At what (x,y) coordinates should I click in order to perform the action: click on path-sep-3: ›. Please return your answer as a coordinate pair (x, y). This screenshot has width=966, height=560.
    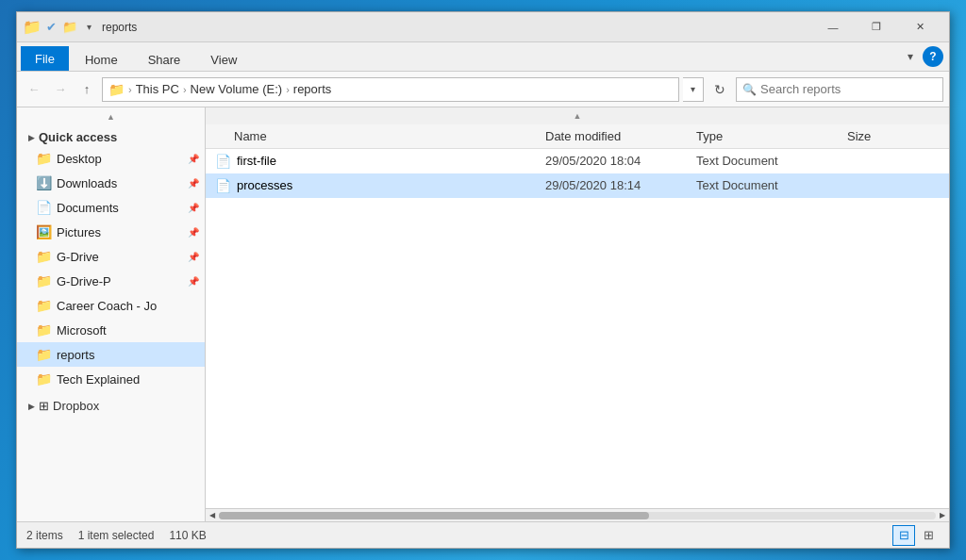
    Looking at the image, I should click on (288, 90).